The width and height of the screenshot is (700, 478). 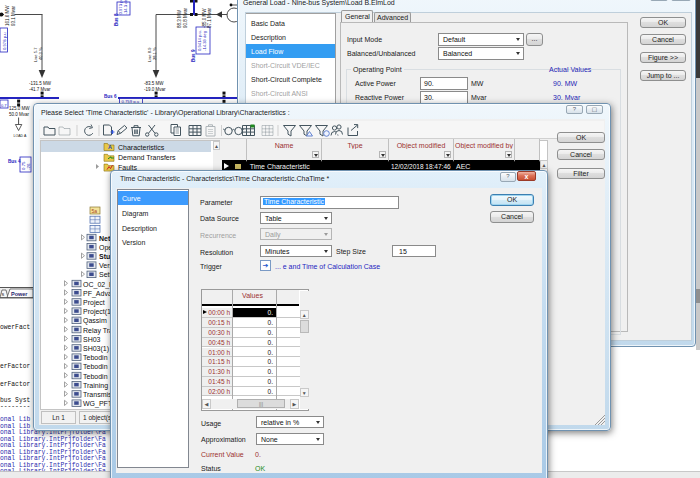 I want to click on svg-text: Demand Transfers, so click(x=147, y=158).